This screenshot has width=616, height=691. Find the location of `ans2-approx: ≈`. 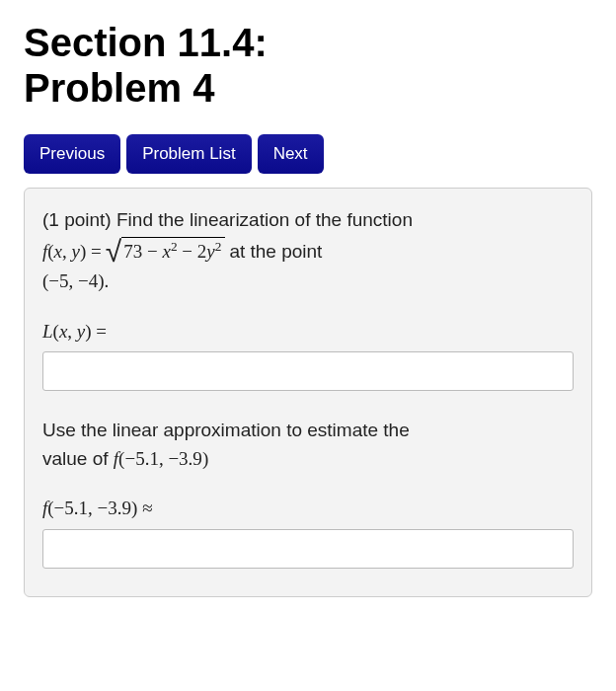

ans2-approx: ≈ is located at coordinates (144, 507).